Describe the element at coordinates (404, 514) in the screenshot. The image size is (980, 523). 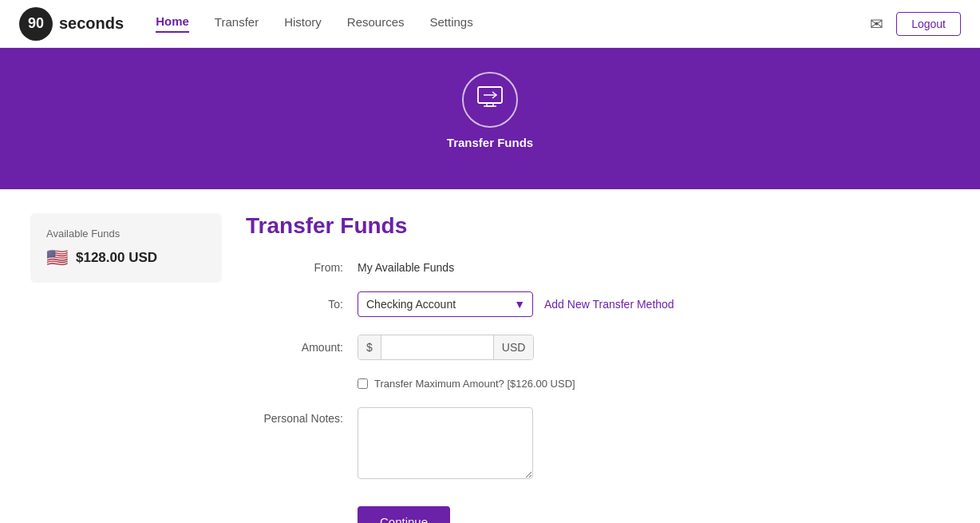
I see `continue-button: Continue` at that location.